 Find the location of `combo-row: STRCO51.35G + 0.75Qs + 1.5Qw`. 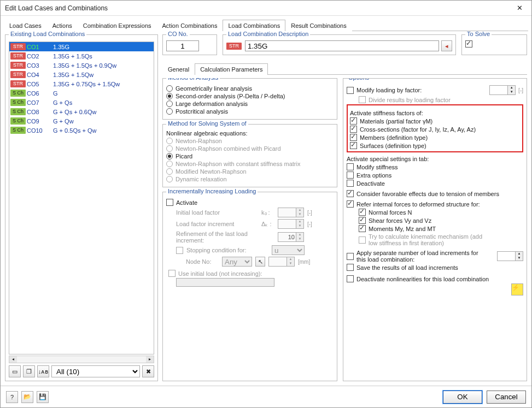

combo-row: STRCO51.35G + 0.75Qs + 1.5Qw is located at coordinates (81, 84).